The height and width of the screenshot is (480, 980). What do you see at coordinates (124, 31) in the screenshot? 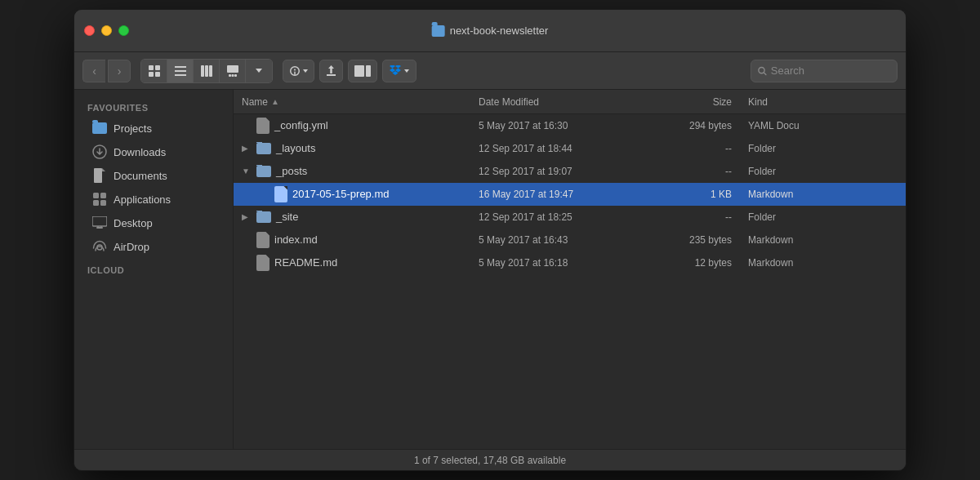
I see `maximize-button` at bounding box center [124, 31].